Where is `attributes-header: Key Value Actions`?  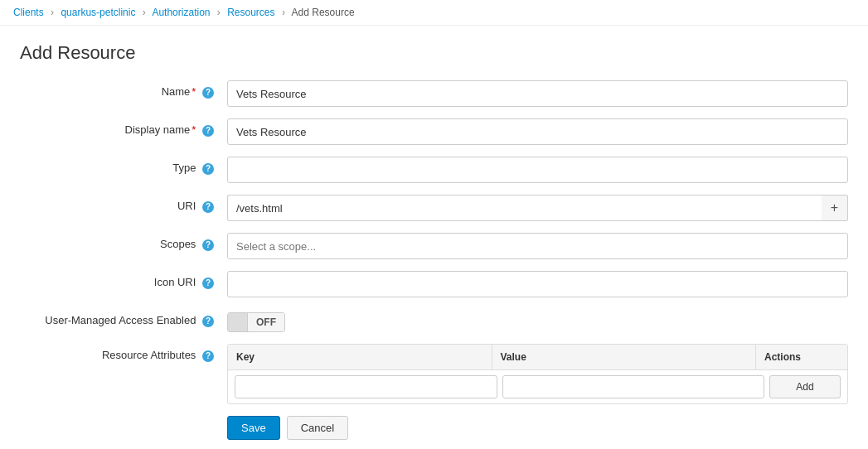 attributes-header: Key Value Actions is located at coordinates (537, 358).